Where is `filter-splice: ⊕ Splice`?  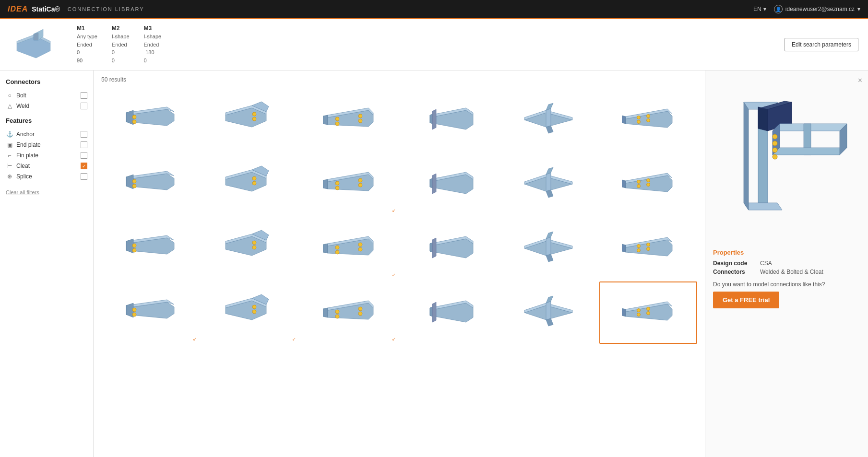
filter-splice: ⊕ Splice is located at coordinates (47, 176).